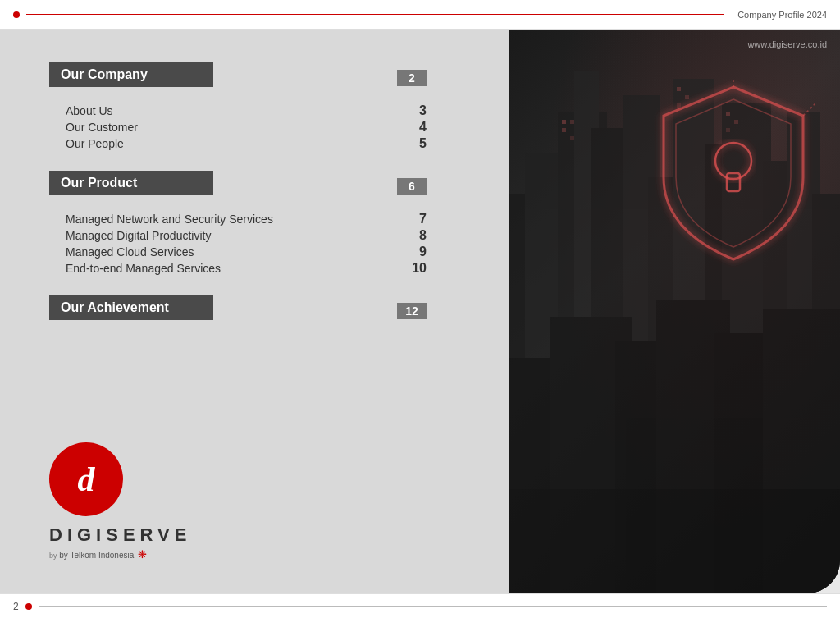 Image resolution: width=840 pixels, height=618 pixels. What do you see at coordinates (130, 236) in the screenshot?
I see `toc-item-managed-digital: Managed Digital Productivity` at bounding box center [130, 236].